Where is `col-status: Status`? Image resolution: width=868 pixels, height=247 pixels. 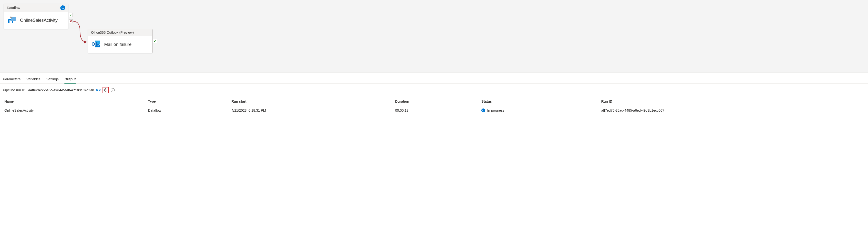 col-status: Status is located at coordinates (537, 101).